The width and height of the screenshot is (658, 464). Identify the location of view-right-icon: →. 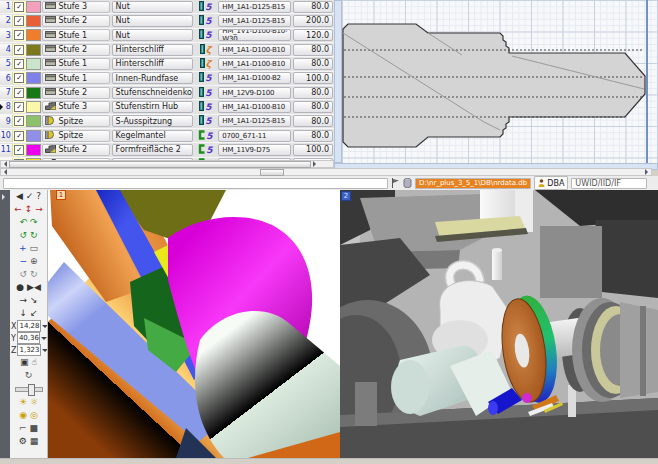
(23, 300).